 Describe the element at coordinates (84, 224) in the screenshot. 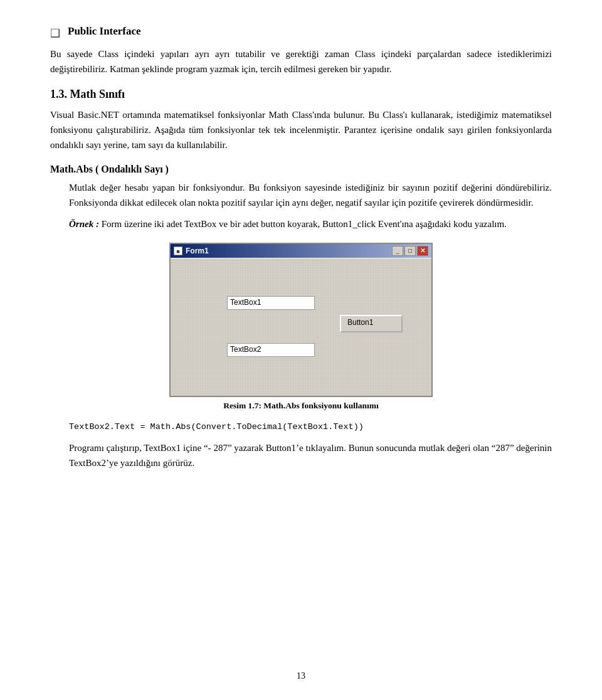

I see `example-label: Örnek :` at that location.